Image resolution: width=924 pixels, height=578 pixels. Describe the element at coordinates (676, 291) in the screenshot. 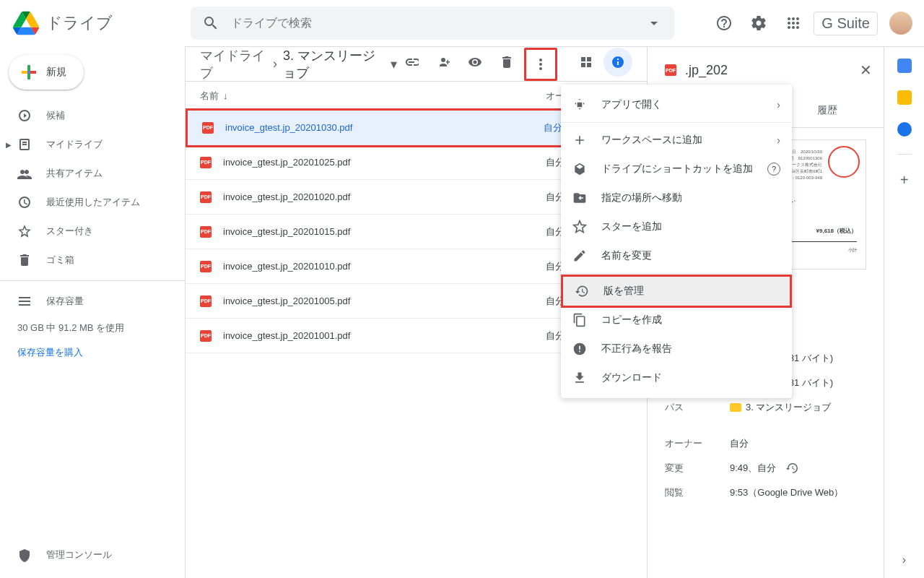

I see `menu-manage-versions: 版を管理` at that location.